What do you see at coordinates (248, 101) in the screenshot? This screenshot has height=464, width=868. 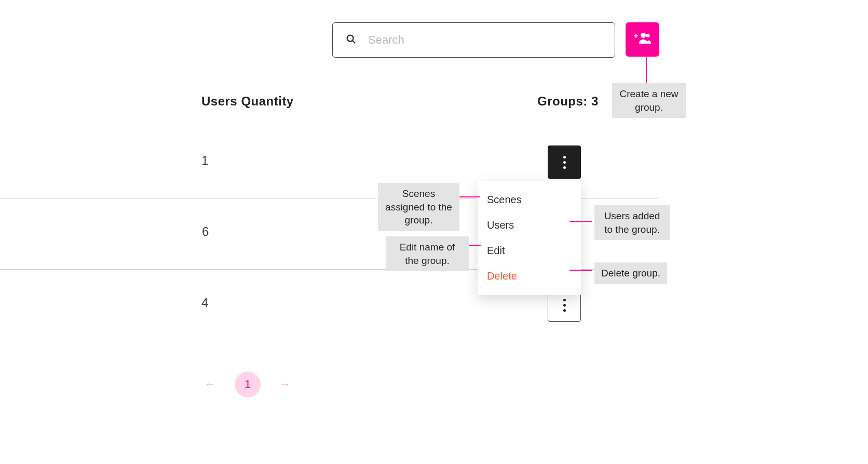 I see `column-header-users-quantity: Users Quantity` at bounding box center [248, 101].